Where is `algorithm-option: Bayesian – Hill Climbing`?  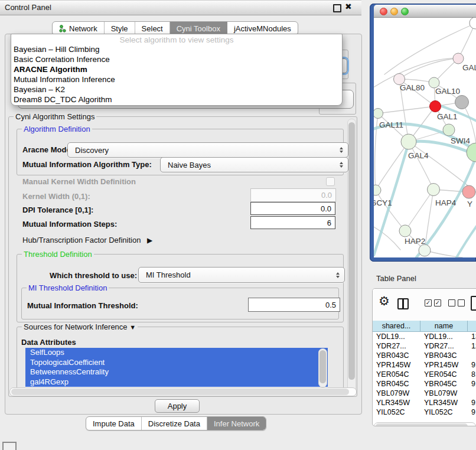 algorithm-option: Bayesian – Hill Climbing is located at coordinates (177, 50).